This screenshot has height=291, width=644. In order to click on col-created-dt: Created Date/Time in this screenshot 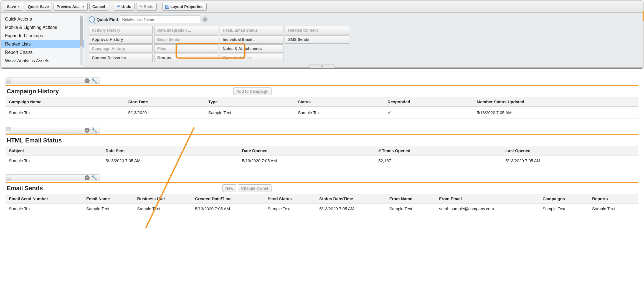, I will do `click(228, 199)`.